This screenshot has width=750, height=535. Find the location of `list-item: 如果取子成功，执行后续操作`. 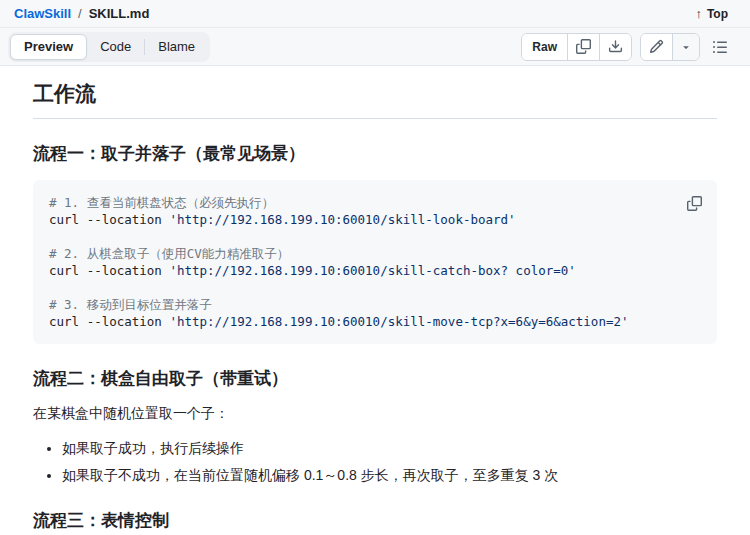

list-item: 如果取子成功，执行后续操作 is located at coordinates (390, 448).